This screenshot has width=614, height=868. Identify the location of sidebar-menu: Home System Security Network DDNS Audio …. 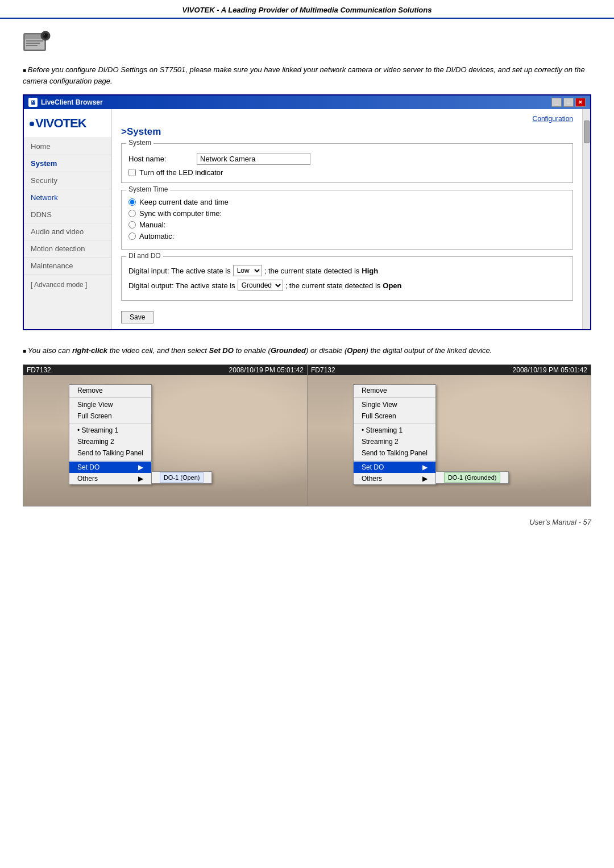
(68, 215).